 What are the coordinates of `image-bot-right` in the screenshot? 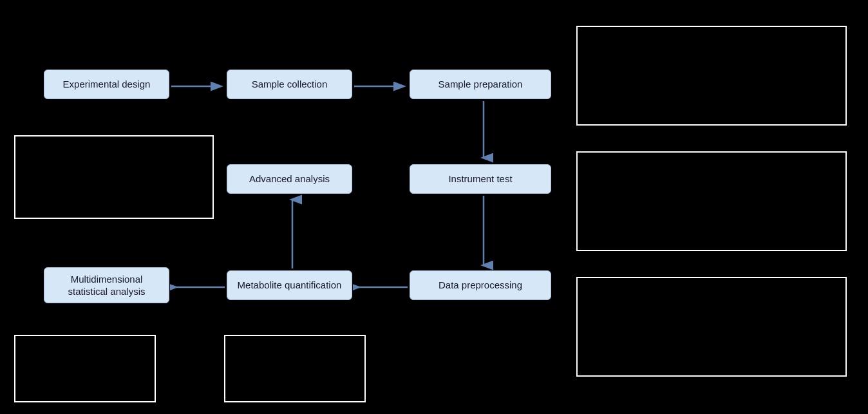 It's located at (712, 327).